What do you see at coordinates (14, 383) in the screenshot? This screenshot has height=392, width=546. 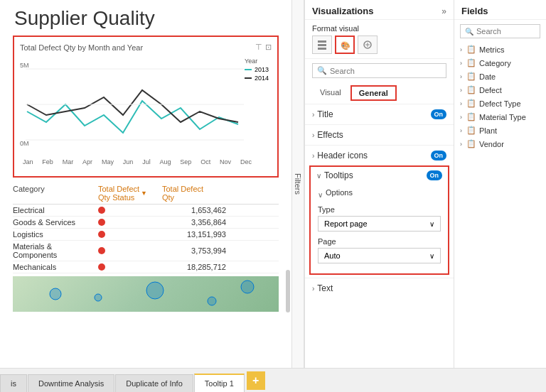 I see `tab-is: is` at bounding box center [14, 383].